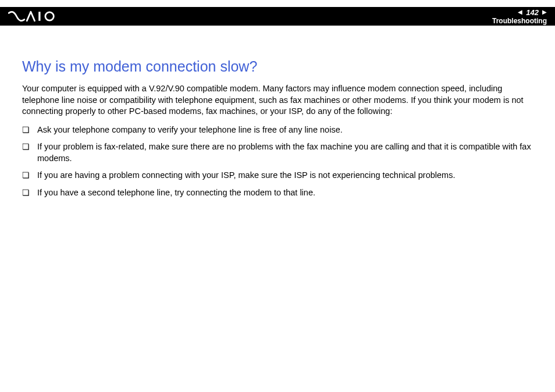  What do you see at coordinates (285, 193) in the screenshot?
I see `list-item-text: If you have a second telephone line, try…` at bounding box center [285, 193].